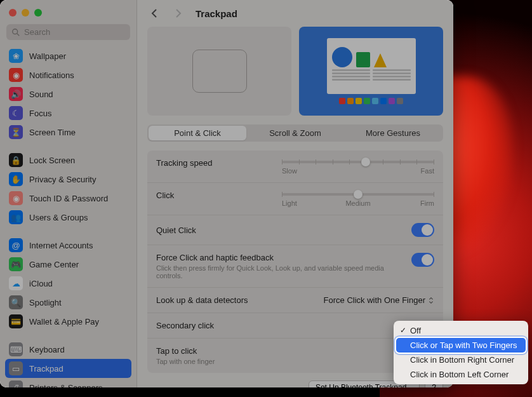 The height and width of the screenshot is (397, 532). Describe the element at coordinates (295, 133) in the screenshot. I see `tab-segment: Point & ClickScroll & ZoomMore Gestures` at that location.